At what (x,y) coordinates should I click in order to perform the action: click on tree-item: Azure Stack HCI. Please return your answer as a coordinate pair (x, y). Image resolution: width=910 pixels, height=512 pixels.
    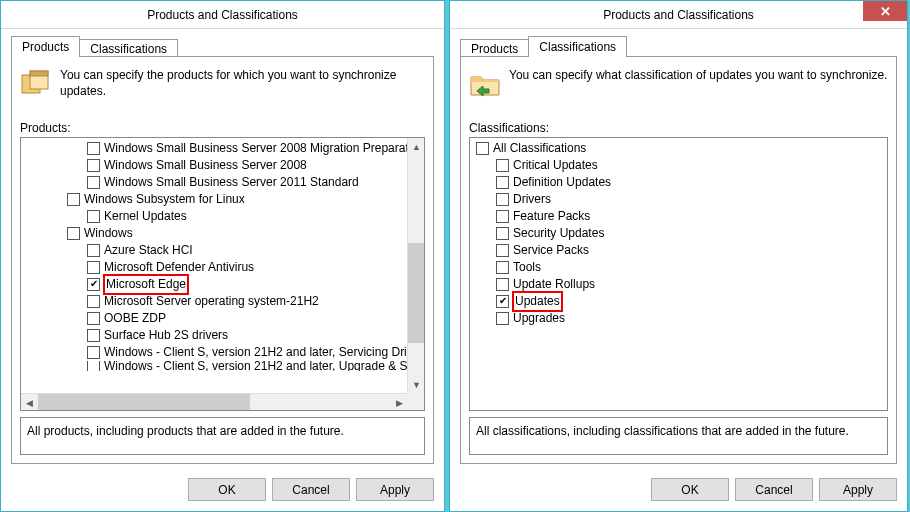
    Looking at the image, I should click on (215, 250).